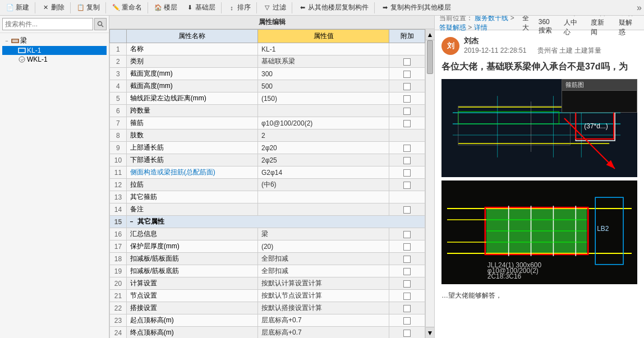 The image size is (644, 338). What do you see at coordinates (268, 49) in the screenshot?
I see `table-row: 1 名称 KL-1` at bounding box center [268, 49].